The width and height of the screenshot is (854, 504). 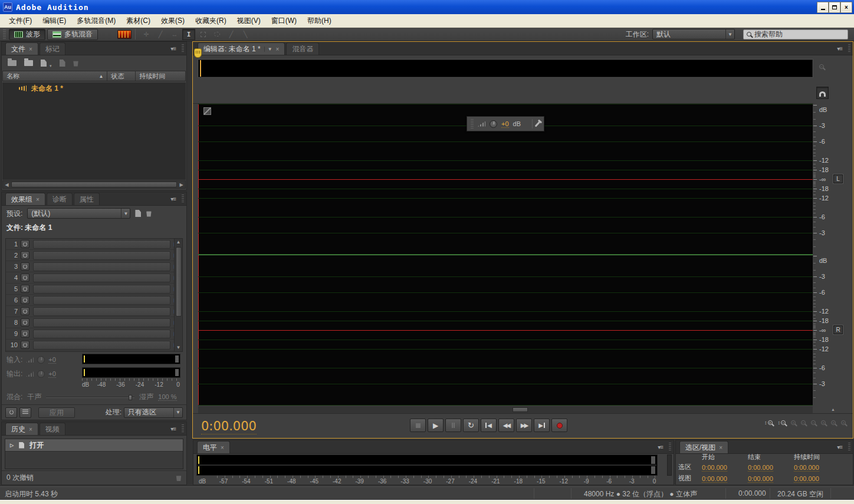 I want to click on spectral-display-button, so click(x=124, y=34).